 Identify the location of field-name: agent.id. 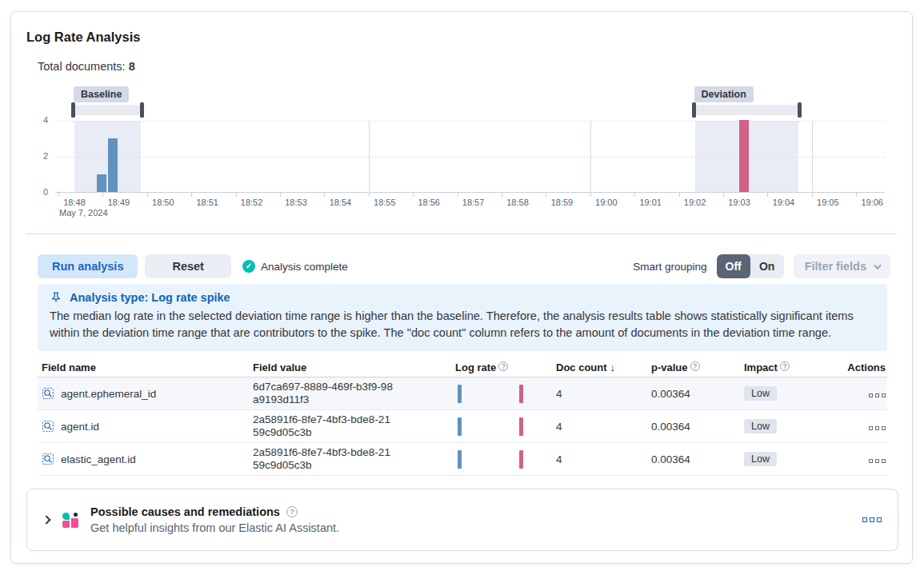
(80, 427).